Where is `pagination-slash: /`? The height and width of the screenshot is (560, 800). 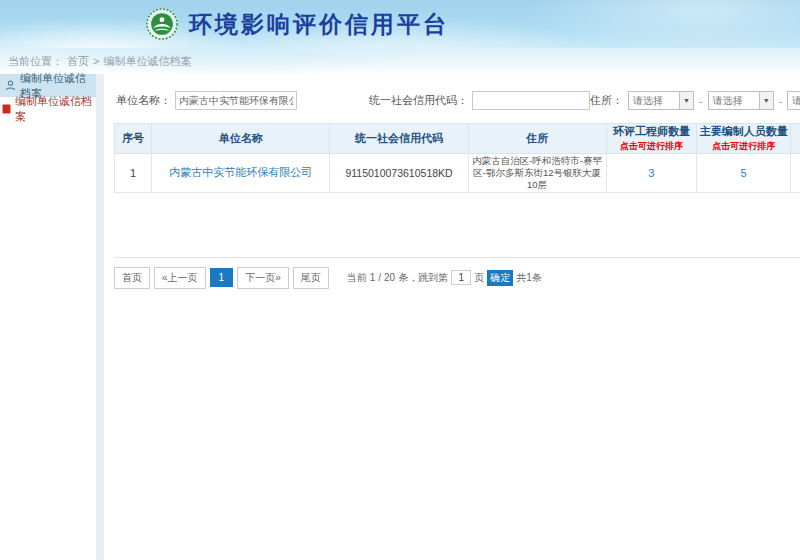 pagination-slash: / is located at coordinates (380, 278).